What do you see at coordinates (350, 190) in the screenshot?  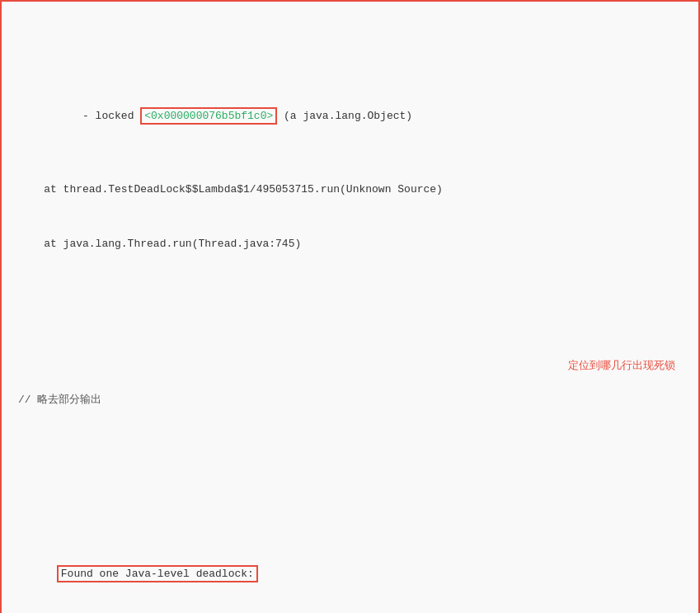 I see `at-line-1: at thread.TestDeadLock$$Lambda$1/4950537…` at bounding box center [350, 190].